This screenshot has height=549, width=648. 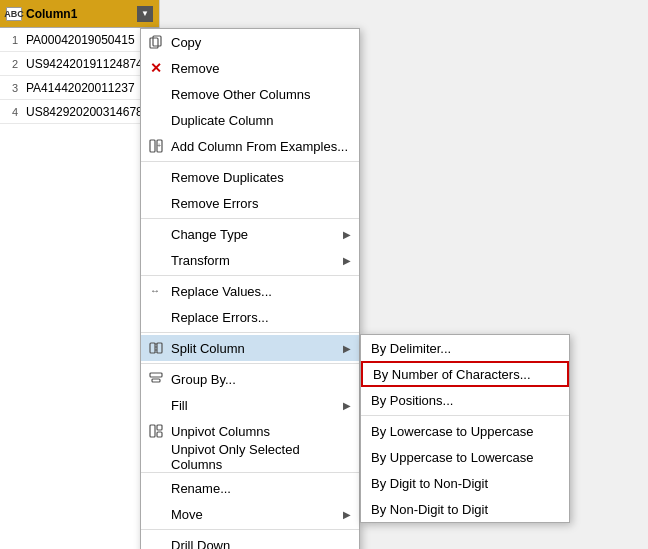 I want to click on menu-item-unpivot-columns: Unpivot Columns, so click(x=250, y=431).